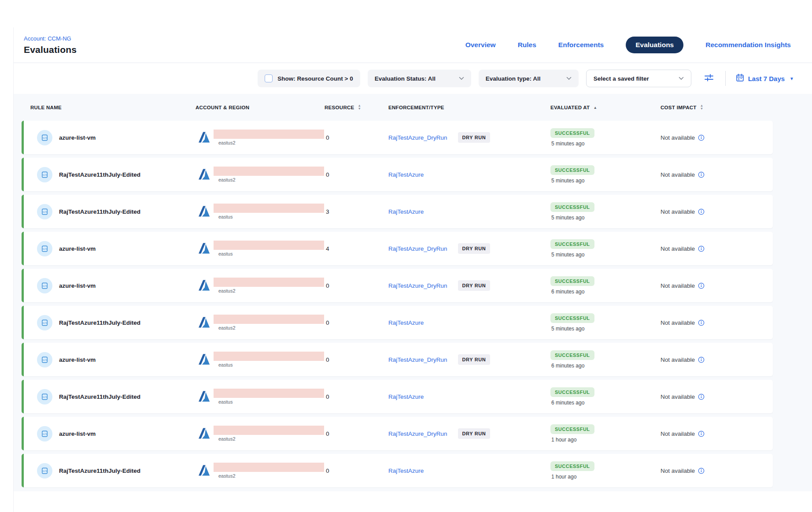  What do you see at coordinates (405, 78) in the screenshot?
I see `evaluation-status-value: Evaluation Status: All` at bounding box center [405, 78].